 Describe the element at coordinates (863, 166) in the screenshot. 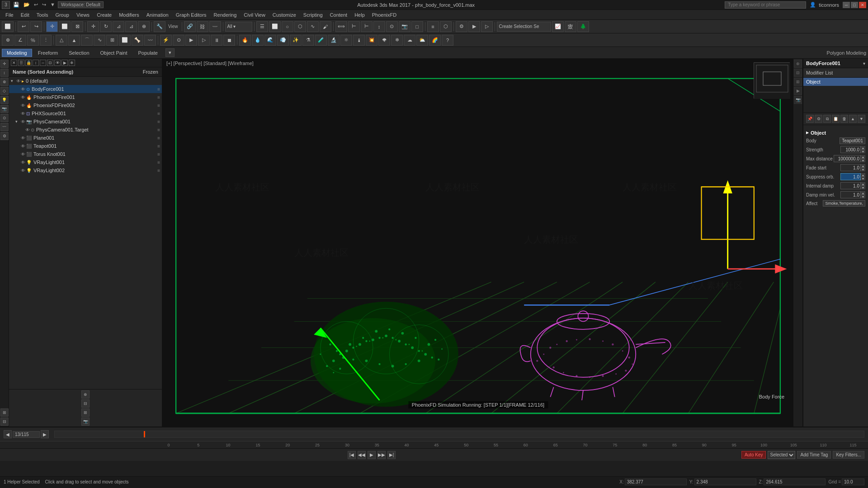

I see `fadestart-up: ▲` at that location.